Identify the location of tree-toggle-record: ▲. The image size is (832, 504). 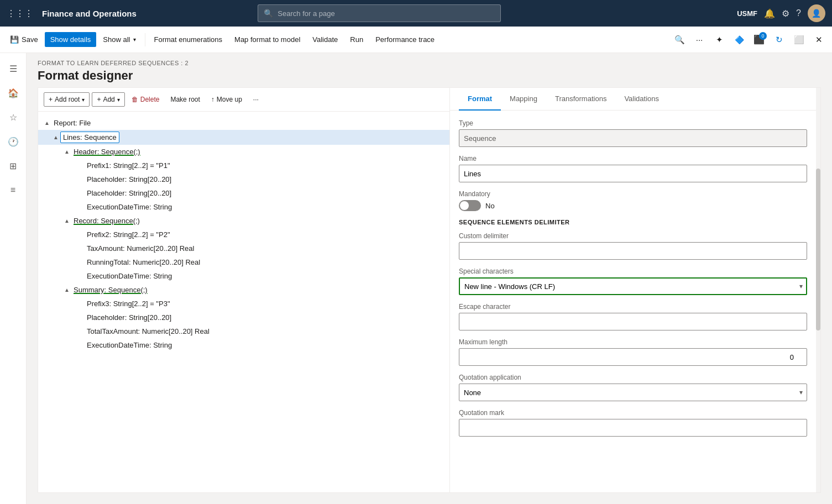
(67, 221).